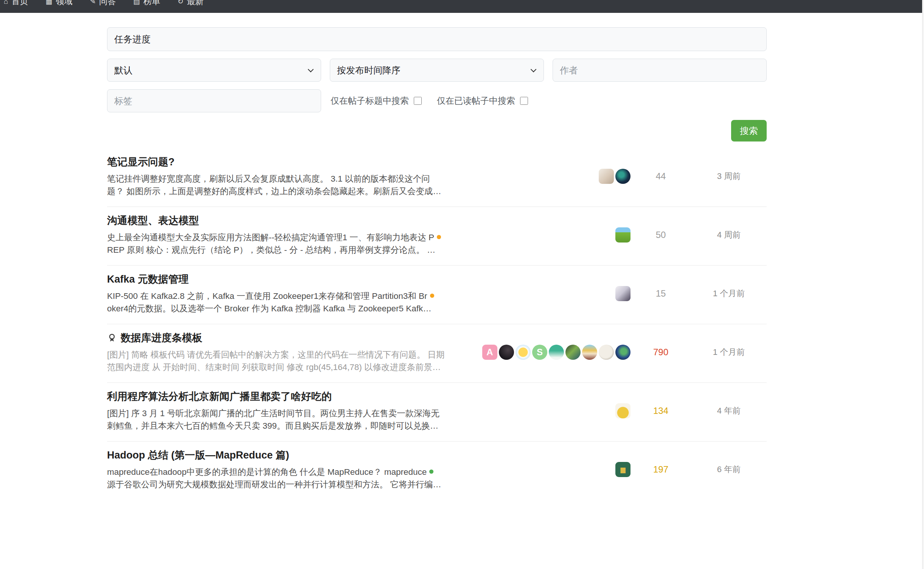  I want to click on result-title: 利用程序算法分析北京新闻广播里都卖了啥好吃的, so click(285, 396).